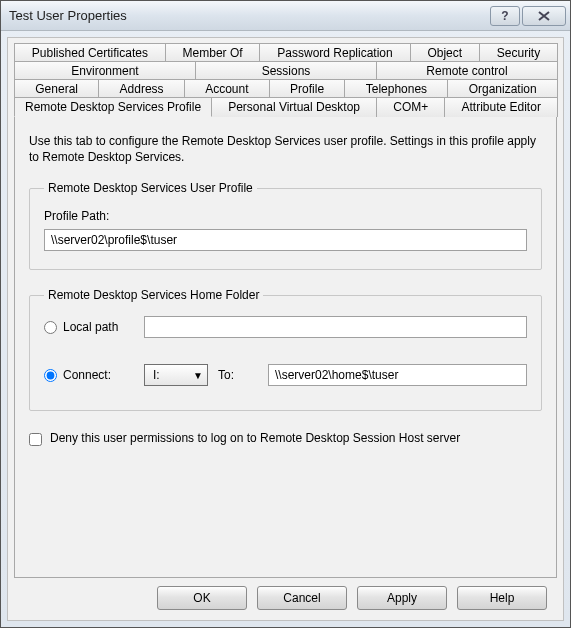 The image size is (571, 628). I want to click on tab-security: Security, so click(518, 52).